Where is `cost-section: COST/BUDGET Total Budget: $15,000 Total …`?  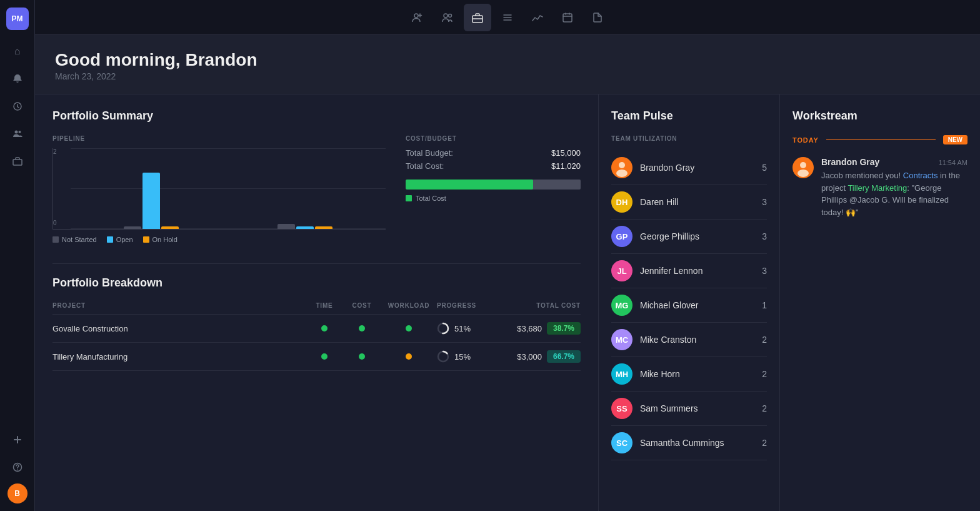 cost-section: COST/BUDGET Total Budget: $15,000 Total … is located at coordinates (493, 189).